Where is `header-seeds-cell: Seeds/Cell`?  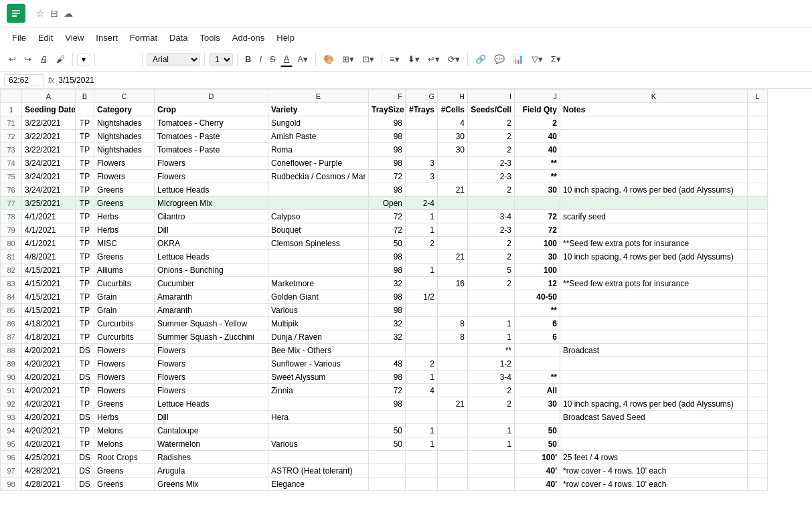
header-seeds-cell: Seeds/Cell is located at coordinates (491, 110).